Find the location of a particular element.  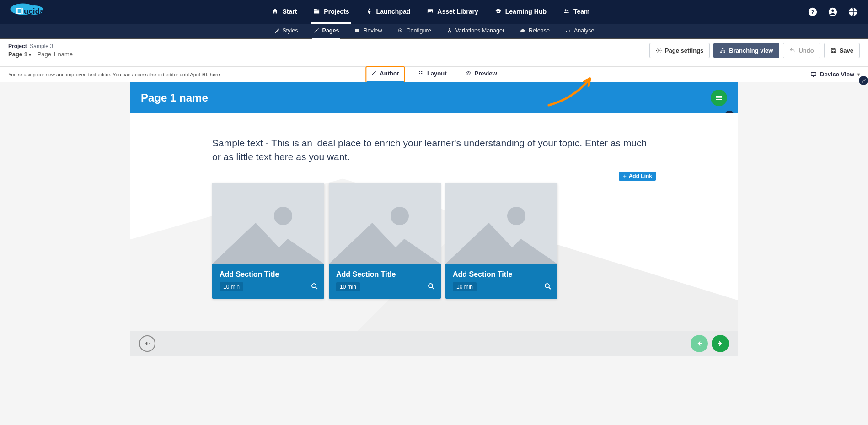

old-editor-link: here is located at coordinates (215, 75).